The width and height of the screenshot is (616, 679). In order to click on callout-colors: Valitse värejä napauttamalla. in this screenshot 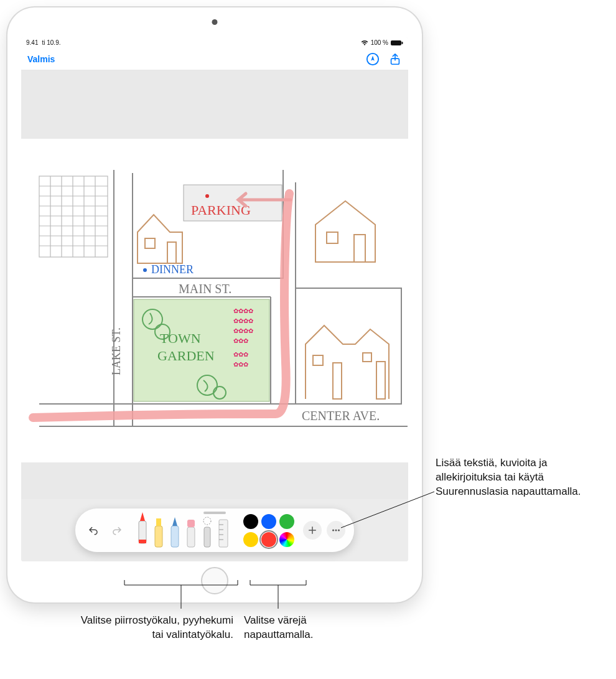, I will do `click(300, 628)`.